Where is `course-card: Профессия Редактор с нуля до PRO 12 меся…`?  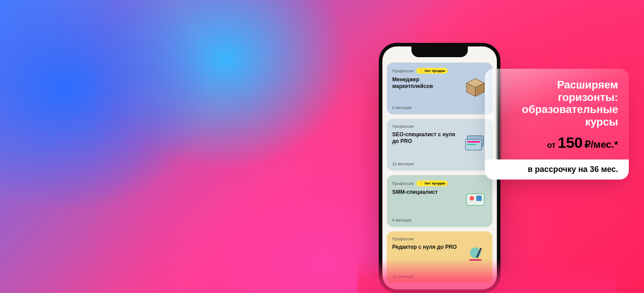 course-card: Профессия Редактор с нуля до PRO 12 меся… is located at coordinates (440, 257).